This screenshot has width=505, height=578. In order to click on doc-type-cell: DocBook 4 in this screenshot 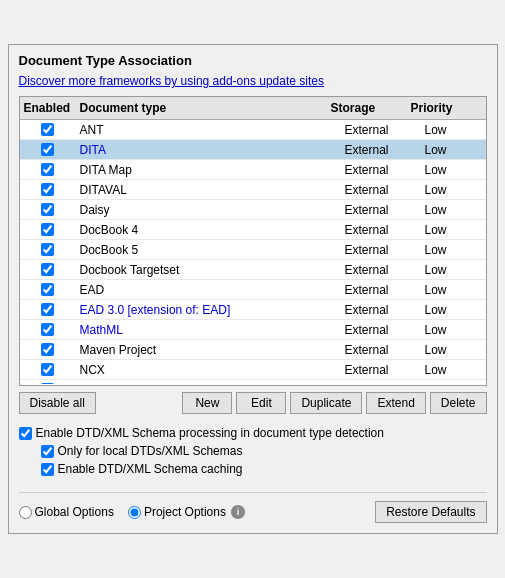, I will do `click(208, 230)`.